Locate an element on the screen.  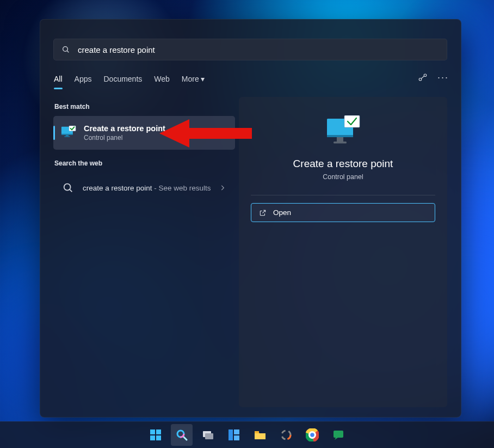
tab-all: All is located at coordinates (58, 79).